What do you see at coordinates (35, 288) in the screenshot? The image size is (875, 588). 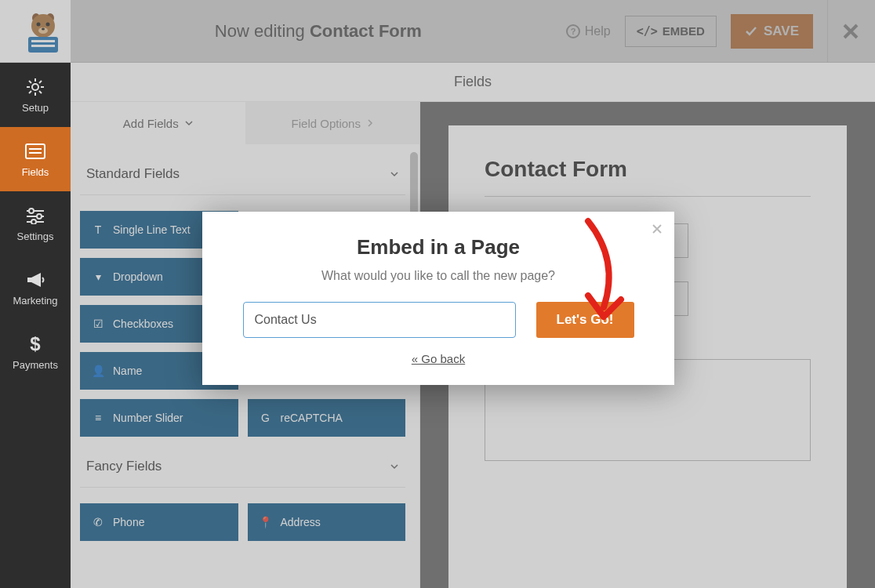 I see `nav-marketing: Marketing` at bounding box center [35, 288].